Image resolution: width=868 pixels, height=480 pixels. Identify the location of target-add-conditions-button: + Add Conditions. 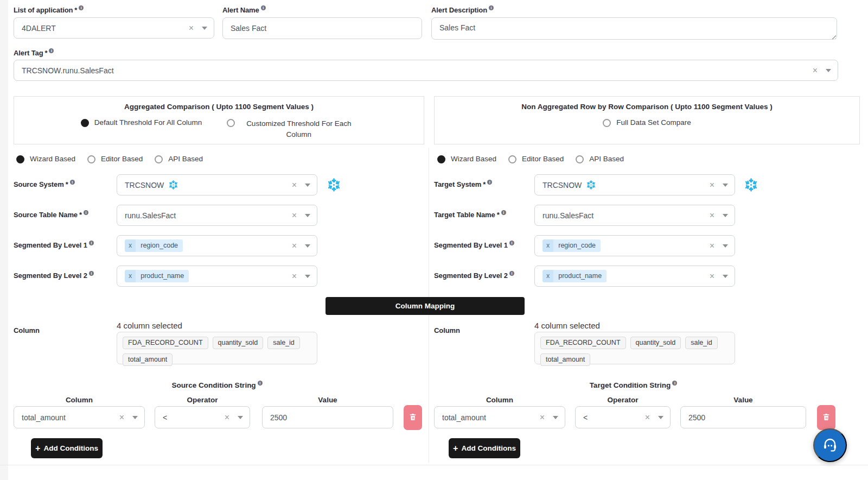
(484, 449).